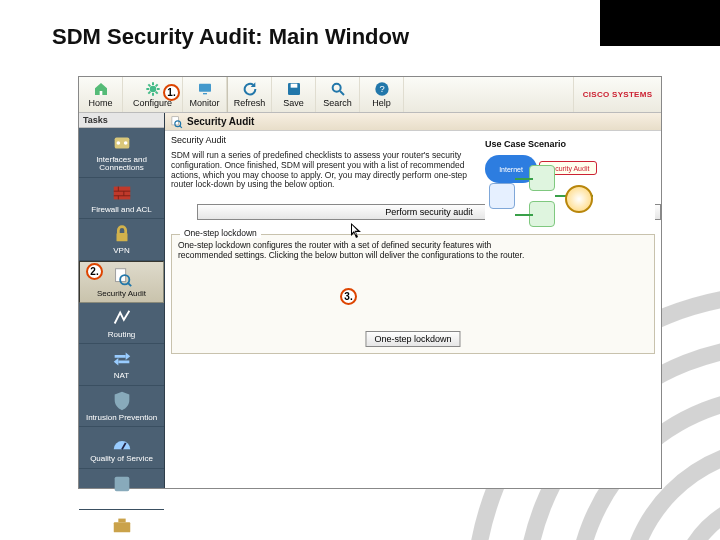  What do you see at coordinates (122, 364) in the screenshot?
I see `sidebar-item-nat: NAT` at bounding box center [122, 364].